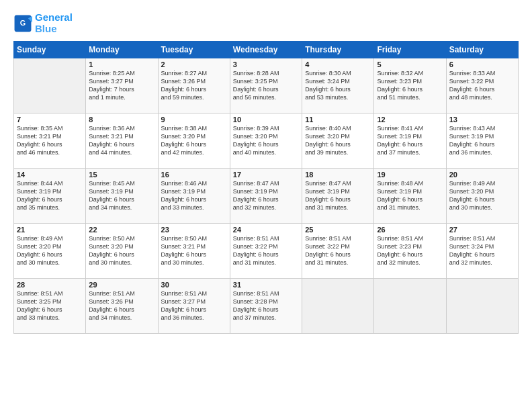 Image resolution: width=532 pixels, height=411 pixels. I want to click on col-header-wednesday: Wednesday, so click(266, 50).